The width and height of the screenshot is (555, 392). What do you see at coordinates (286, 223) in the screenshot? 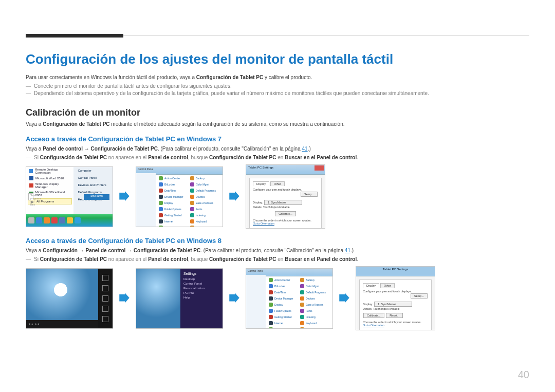
I see `orientation-link: Go to Orientation` at bounding box center [286, 223].